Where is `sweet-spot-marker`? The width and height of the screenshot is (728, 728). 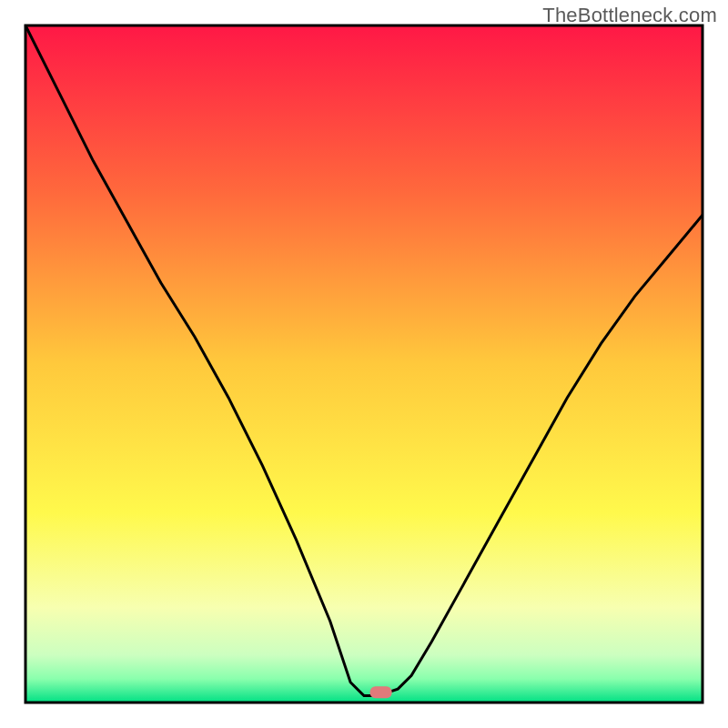 sweet-spot-marker is located at coordinates (381, 692).